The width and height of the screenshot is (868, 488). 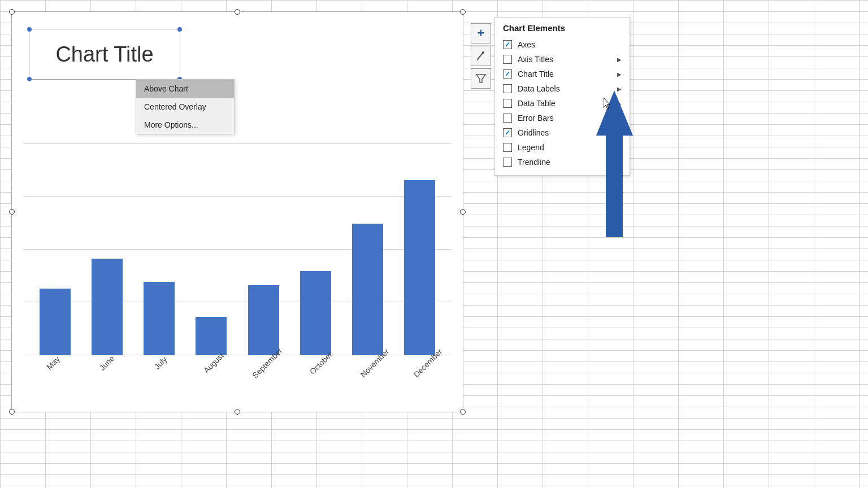 I want to click on x-axis-labels: MayJuneJulyAugustSeptemberOctoberNovembe…, so click(x=237, y=384).